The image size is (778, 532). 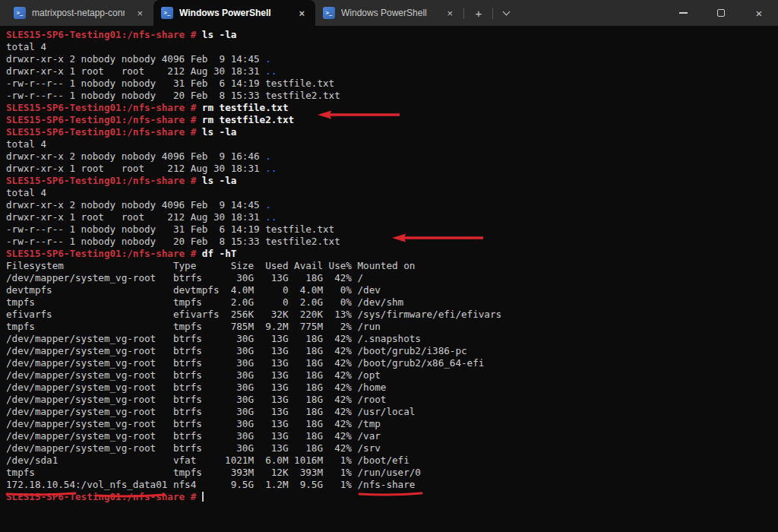 I want to click on minimize-icon, so click(x=684, y=13).